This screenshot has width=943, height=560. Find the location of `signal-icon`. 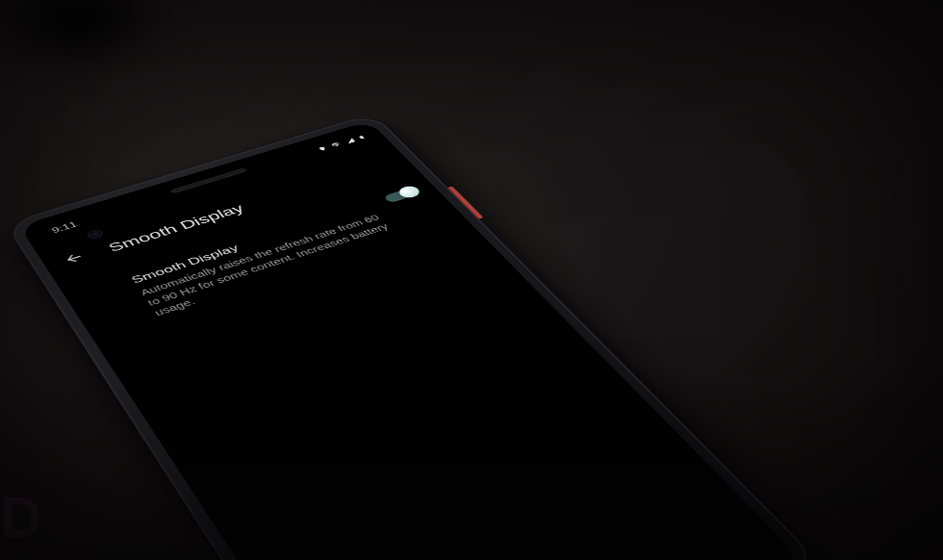

signal-icon is located at coordinates (350, 140).